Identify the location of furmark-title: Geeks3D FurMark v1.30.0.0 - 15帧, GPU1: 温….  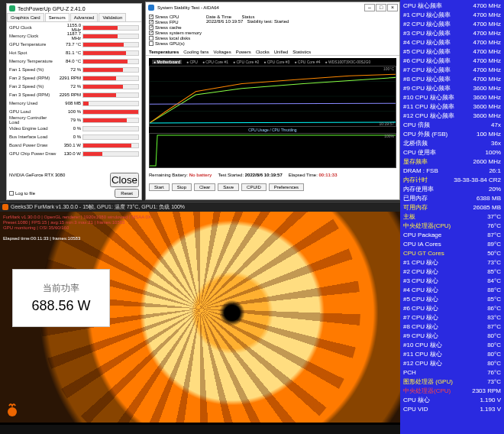
(98, 207).